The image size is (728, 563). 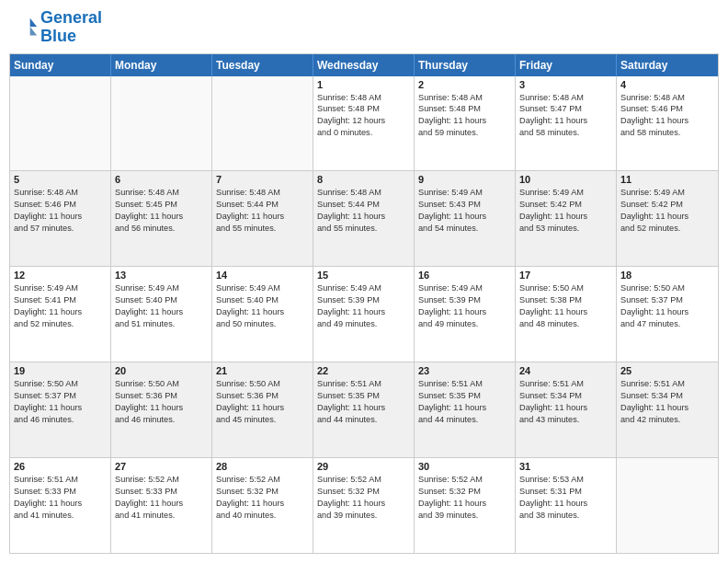 What do you see at coordinates (162, 410) in the screenshot?
I see `calendar-cell: 20Sunrise: 5:50 AMSunset: 5:36 PMDayligh…` at bounding box center [162, 410].